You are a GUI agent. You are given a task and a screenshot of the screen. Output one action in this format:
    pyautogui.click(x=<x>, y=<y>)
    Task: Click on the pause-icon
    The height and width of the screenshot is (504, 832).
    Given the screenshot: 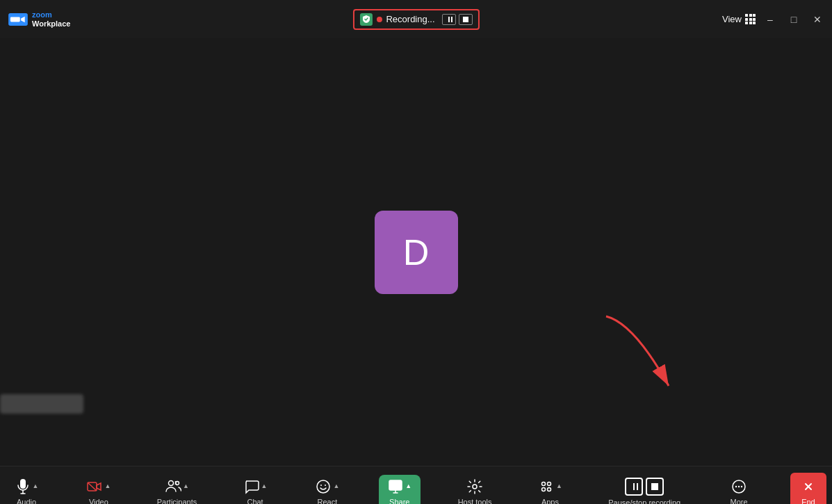 What is the action you would take?
    pyautogui.click(x=634, y=487)
    